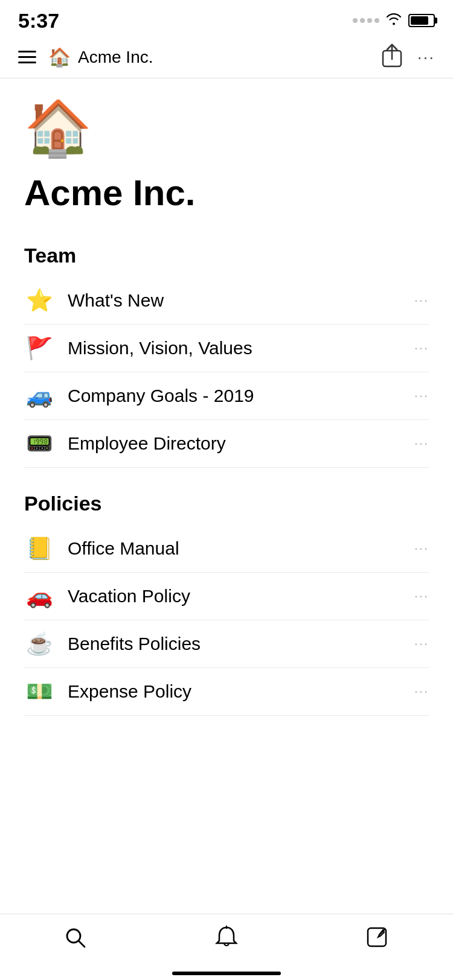  I want to click on item-emoji: 🚗, so click(39, 596).